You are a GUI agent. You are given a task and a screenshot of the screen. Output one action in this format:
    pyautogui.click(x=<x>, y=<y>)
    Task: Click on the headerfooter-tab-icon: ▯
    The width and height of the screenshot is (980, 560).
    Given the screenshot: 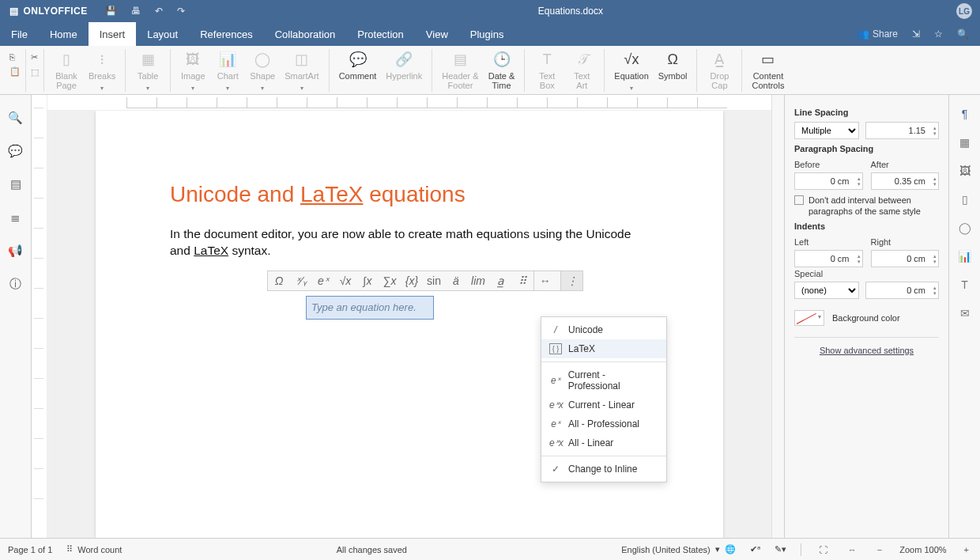 What is the action you would take?
    pyautogui.click(x=965, y=199)
    